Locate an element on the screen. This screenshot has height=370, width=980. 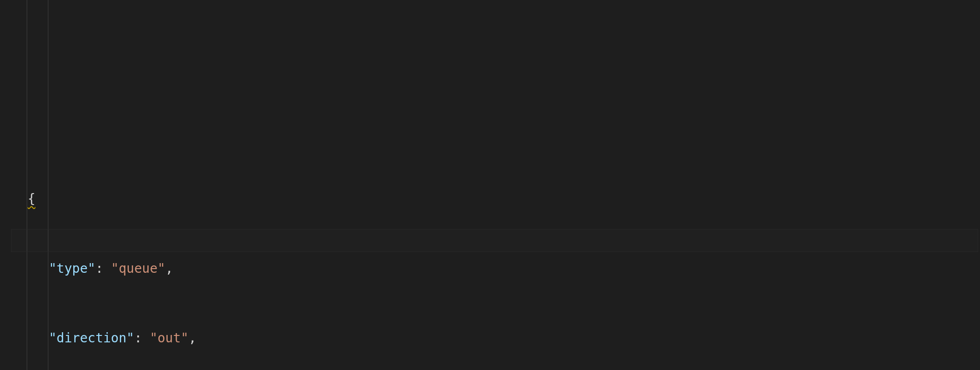
brace-open: { is located at coordinates (31, 199).